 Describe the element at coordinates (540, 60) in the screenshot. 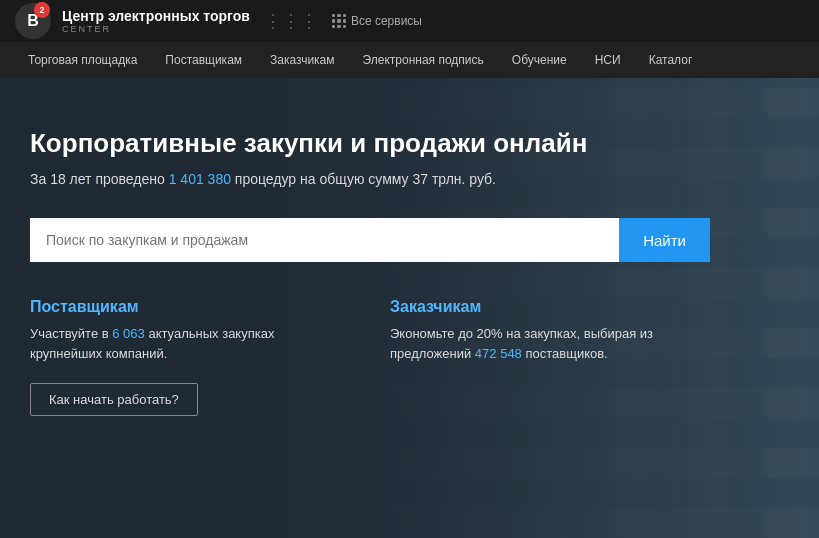

I see `nav-education: Обучение` at that location.